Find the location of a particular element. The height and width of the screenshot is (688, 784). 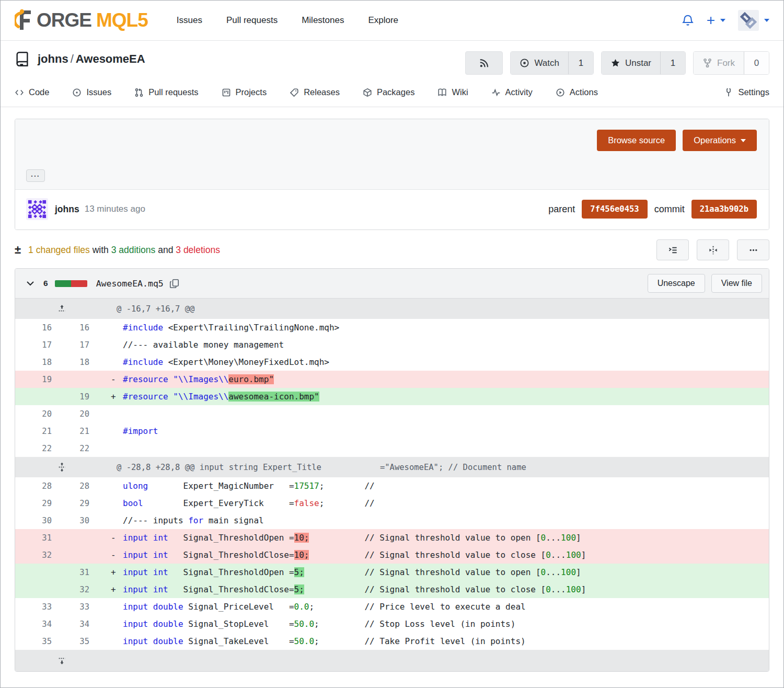

code-line: input double Signal_PriceLevel =0.0; // … is located at coordinates (446, 606).